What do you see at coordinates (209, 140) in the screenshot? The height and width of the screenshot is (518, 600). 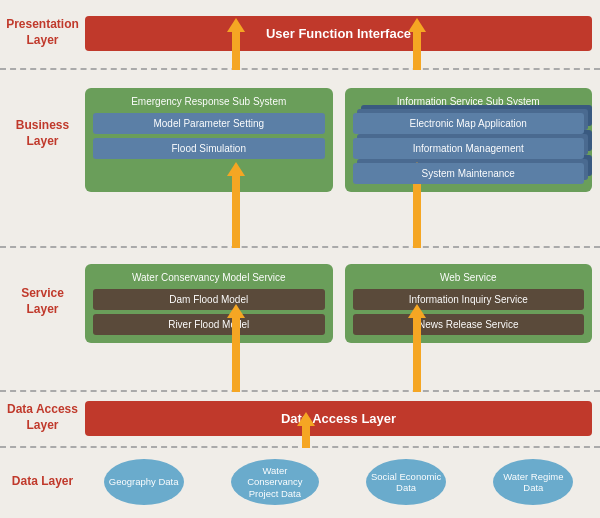 I see `emergency-subsystem: Emergency Response Sub System Model Para…` at bounding box center [209, 140].